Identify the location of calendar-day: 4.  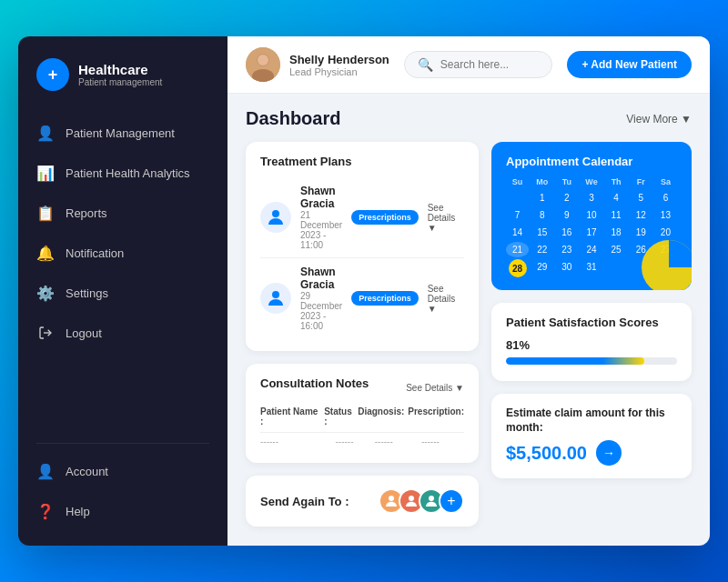
(617, 198).